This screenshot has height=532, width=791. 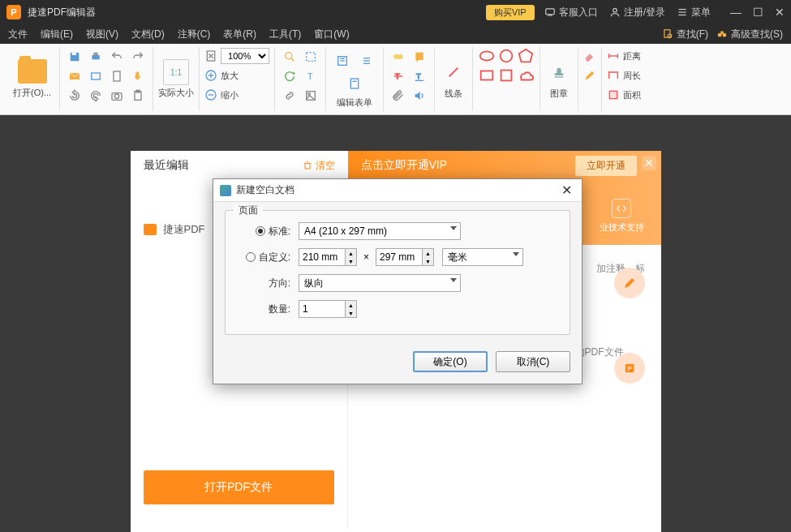 I want to click on open-pdf-button: 打开PDF文件, so click(x=239, y=487).